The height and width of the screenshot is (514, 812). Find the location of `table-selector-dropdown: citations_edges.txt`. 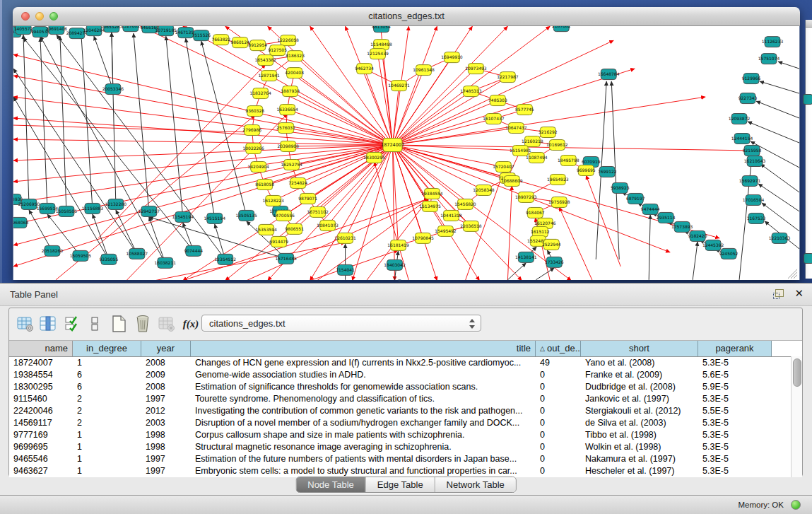

table-selector-dropdown: citations_edges.txt is located at coordinates (341, 323).